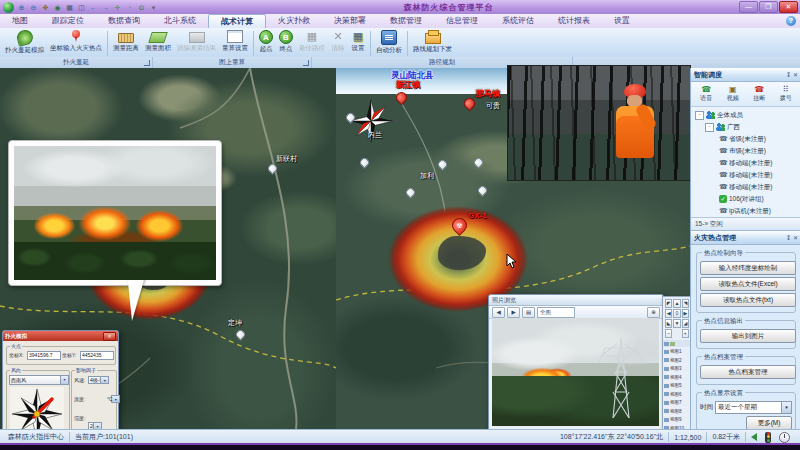 Image resolution: width=800 pixels, height=450 pixels. What do you see at coordinates (754, 437) in the screenshot?
I see `speaker-icon` at bounding box center [754, 437].